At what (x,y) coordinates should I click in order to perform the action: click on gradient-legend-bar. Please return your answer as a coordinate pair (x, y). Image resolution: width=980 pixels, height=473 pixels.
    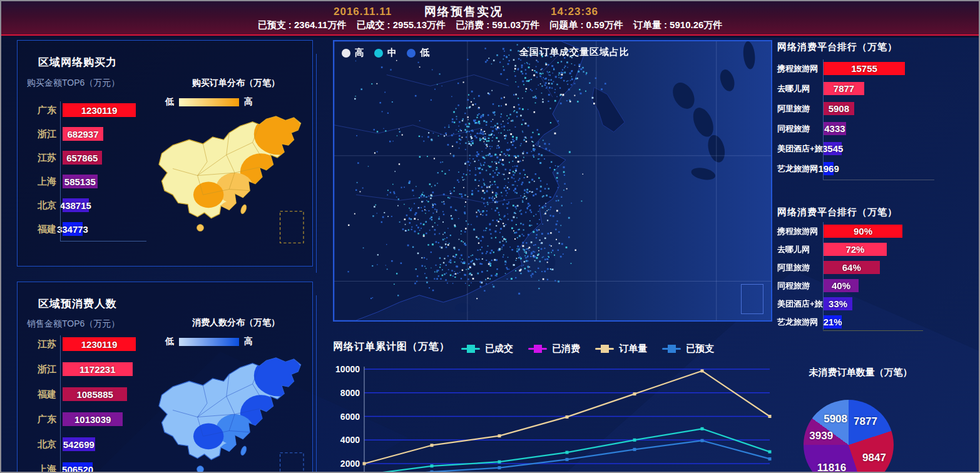
    Looking at the image, I should click on (209, 103).